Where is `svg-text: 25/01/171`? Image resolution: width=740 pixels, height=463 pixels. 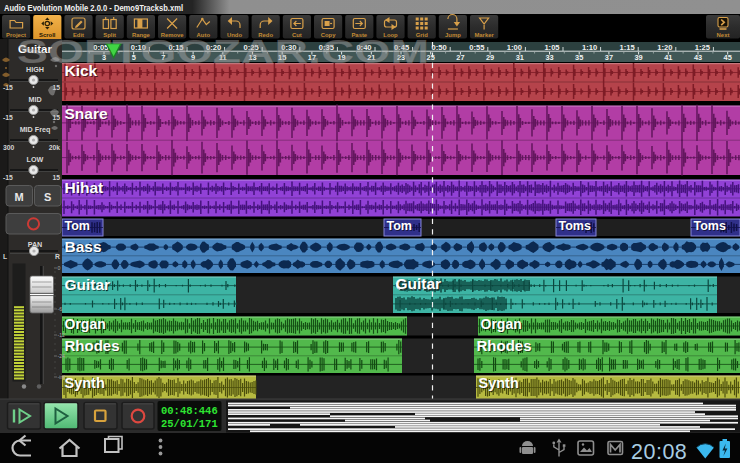
svg-text: 25/01/171 is located at coordinates (190, 424).